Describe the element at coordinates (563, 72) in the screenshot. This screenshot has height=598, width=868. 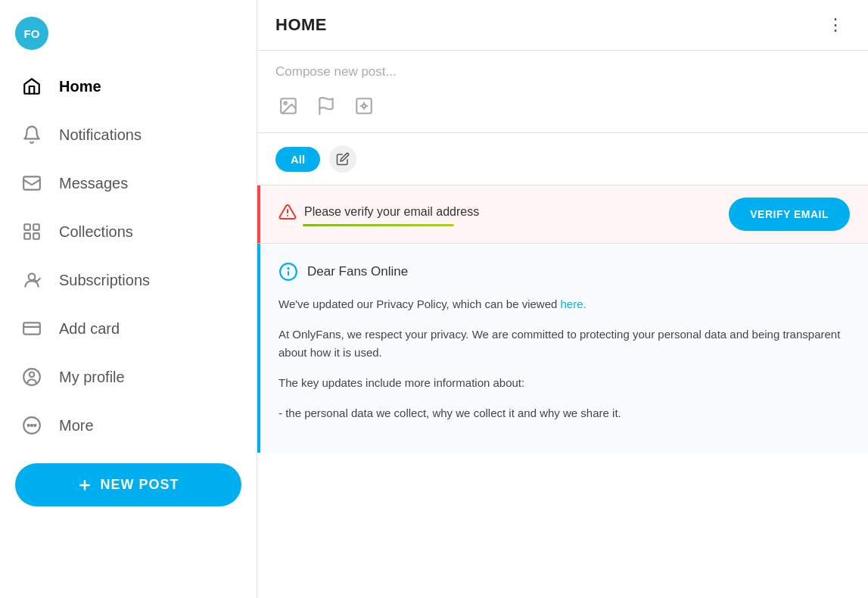
I see `compose-placeholder: Compose new post...` at that location.